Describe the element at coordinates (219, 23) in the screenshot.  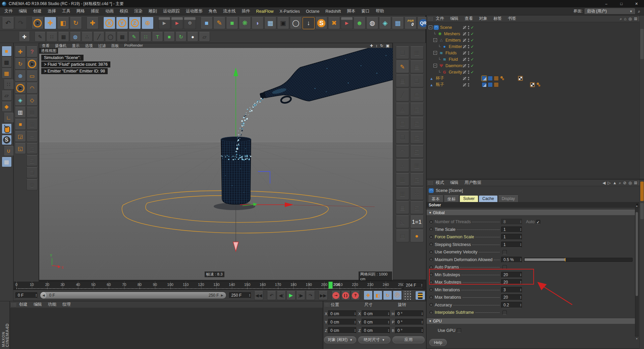
I see `spline-pen-button: ✎` at that location.